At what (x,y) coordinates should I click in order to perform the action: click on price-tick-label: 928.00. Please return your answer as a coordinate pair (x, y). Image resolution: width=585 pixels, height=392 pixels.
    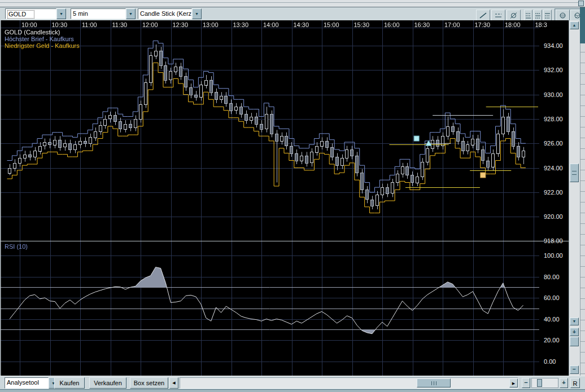
    Looking at the image, I should click on (553, 119).